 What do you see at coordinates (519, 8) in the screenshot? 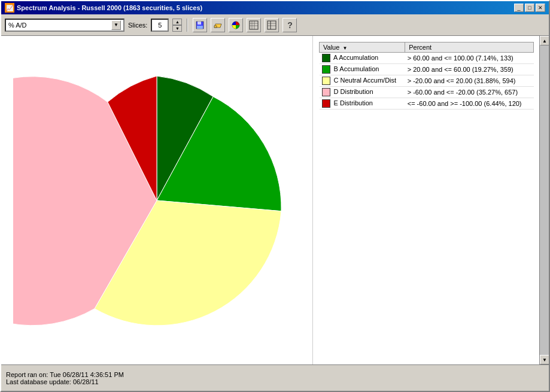
I see `minimize-button: _` at bounding box center [519, 8].